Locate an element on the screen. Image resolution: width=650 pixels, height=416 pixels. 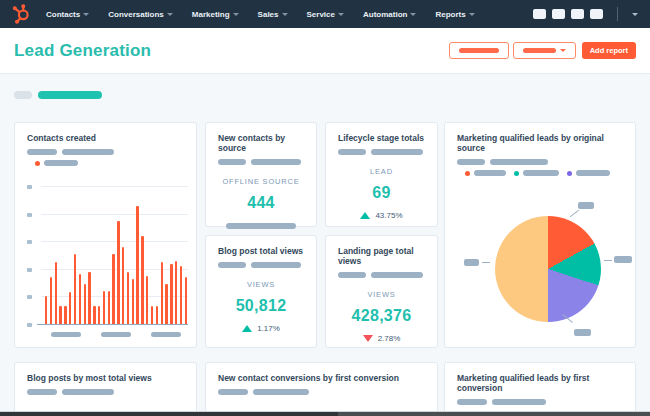
delta-value: 1.17% is located at coordinates (268, 328).